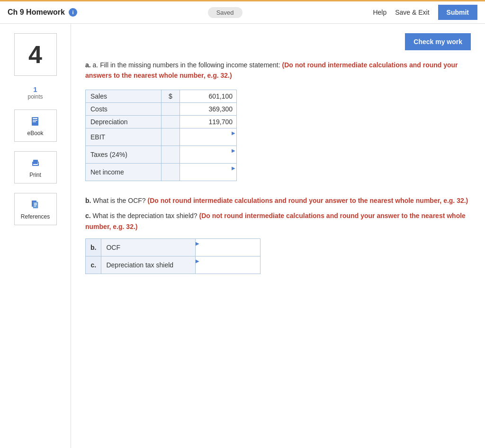 This screenshot has height=448, width=485. What do you see at coordinates (35, 89) in the screenshot?
I see `points-value: 1` at bounding box center [35, 89].